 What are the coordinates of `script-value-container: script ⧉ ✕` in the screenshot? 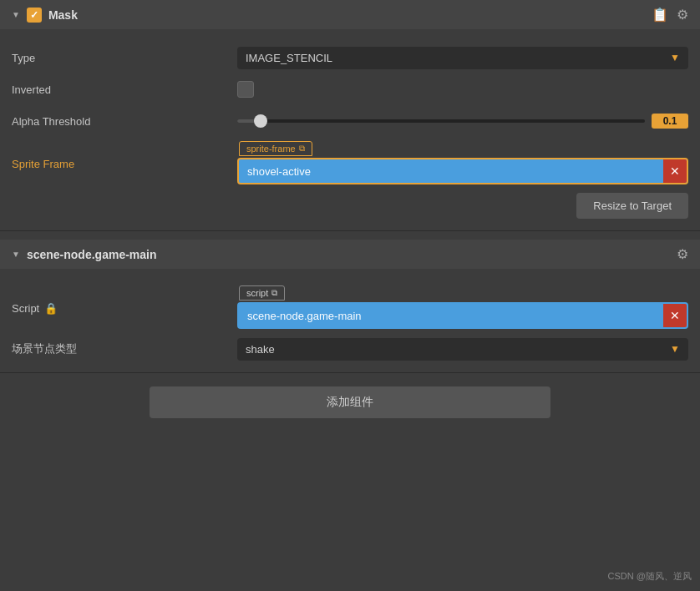 It's located at (463, 316).